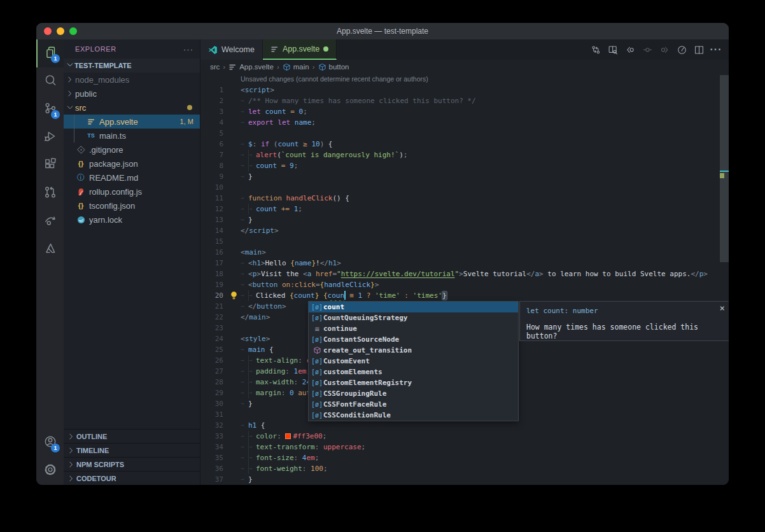 This screenshot has height=532, width=765. I want to click on line-number: 1, so click(212, 90).